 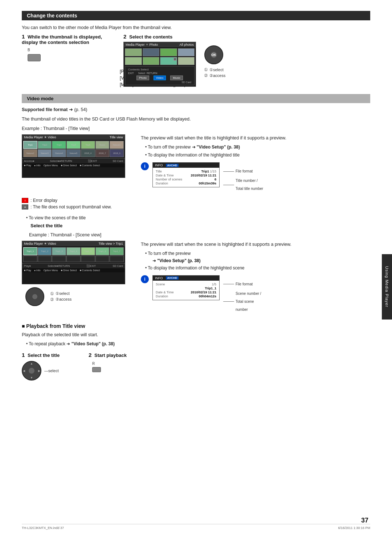 What do you see at coordinates (198, 218) in the screenshot?
I see `to-view-scenes: To view the scenes of the title` at bounding box center [198, 218].